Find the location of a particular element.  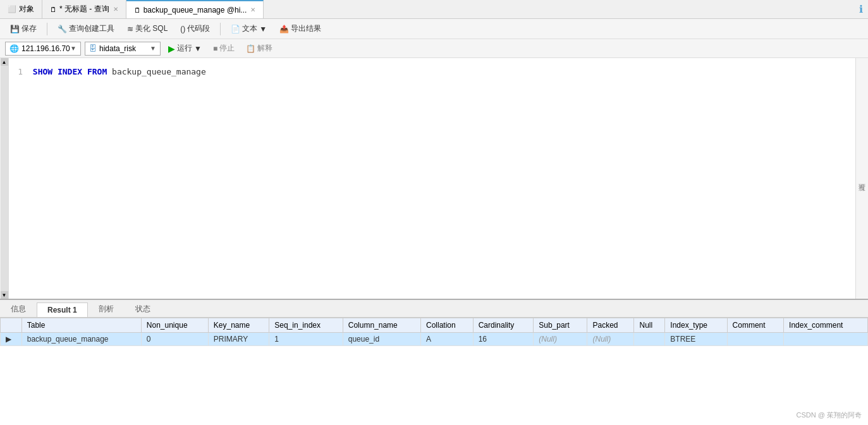

database-select: 🗄 hidata_risk ▼ is located at coordinates (123, 49).